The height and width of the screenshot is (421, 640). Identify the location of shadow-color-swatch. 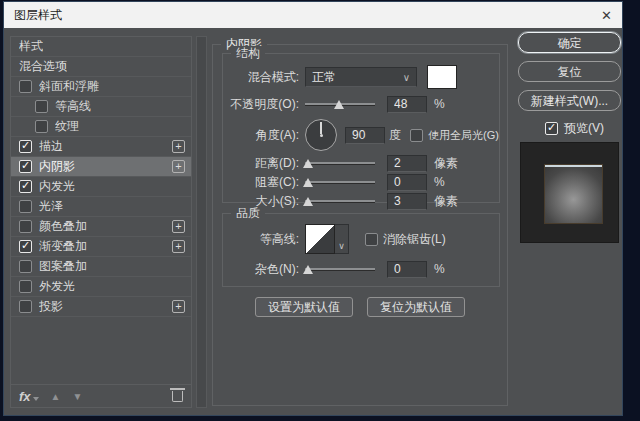
(442, 77).